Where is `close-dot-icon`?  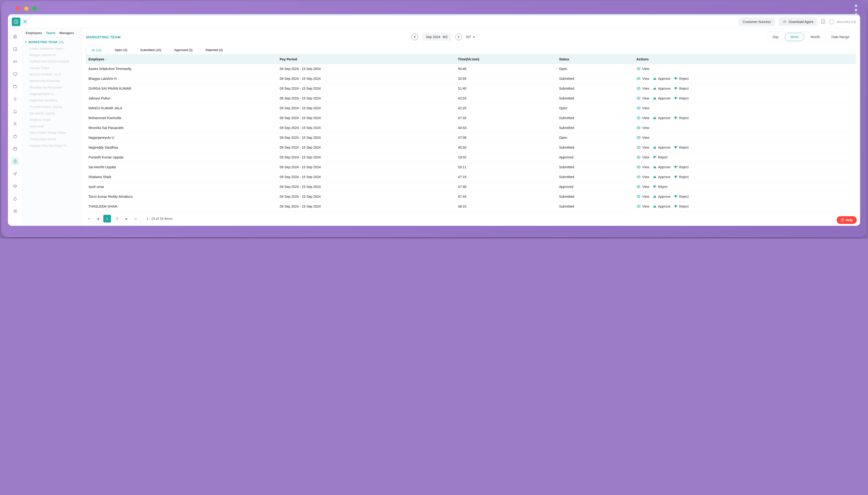
close-dot-icon is located at coordinates (18, 9).